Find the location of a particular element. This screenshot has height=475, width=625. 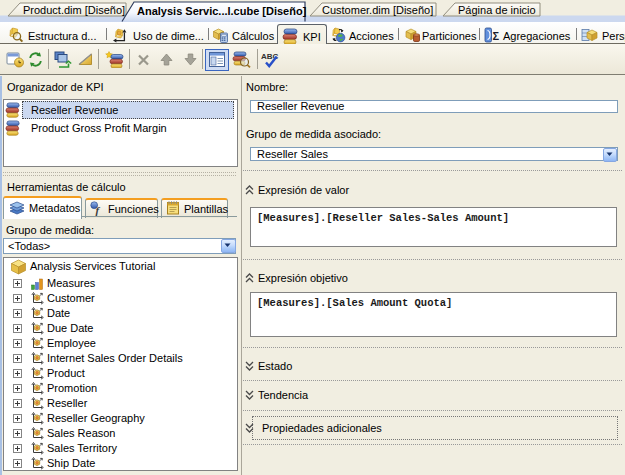

svg-text:Analysis Servic...l.cube [Dise: Analysis Servic...l.cube [Diseño] is located at coordinates (222, 11).